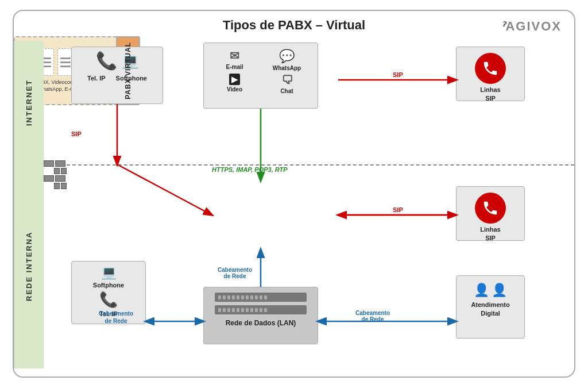  I want to click on logo: ˀAGIVOX, so click(531, 25).